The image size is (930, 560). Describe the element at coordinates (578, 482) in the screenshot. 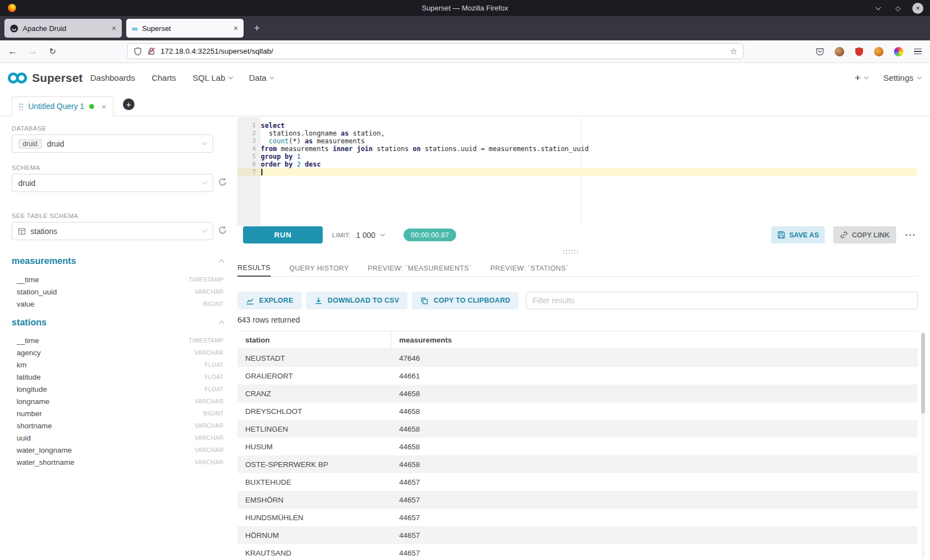

I see `table-row: BUXTEHUDE44657` at that location.